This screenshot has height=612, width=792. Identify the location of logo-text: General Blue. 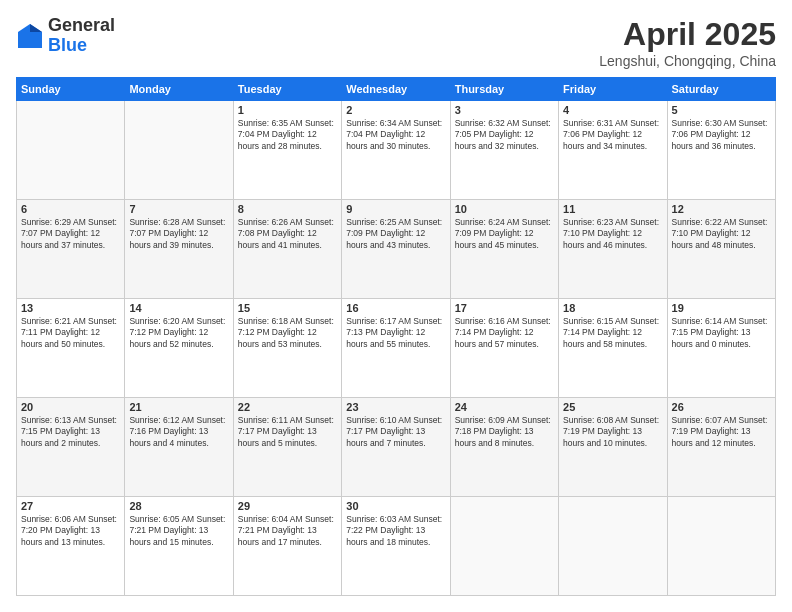
(82, 36).